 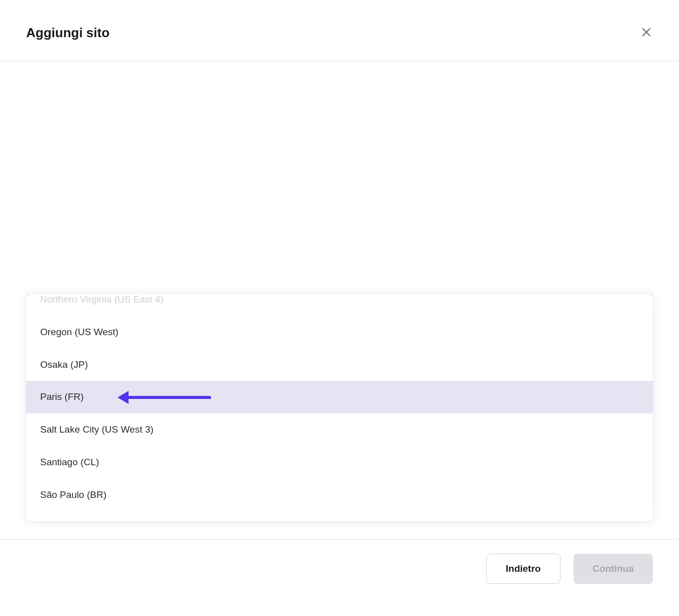 What do you see at coordinates (340, 340) in the screenshot?
I see `modal-content: Northern Virginia (US East 4) Oregon (US…` at bounding box center [340, 340].